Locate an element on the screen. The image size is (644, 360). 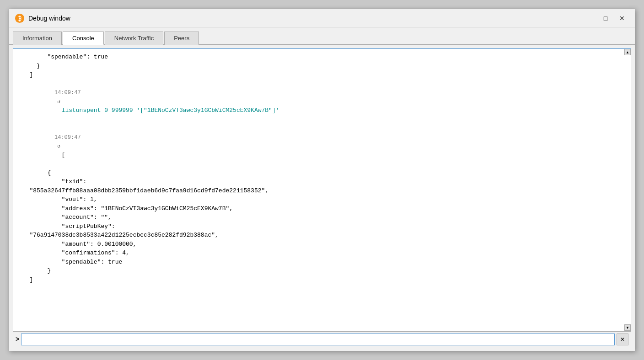
scroll-up-button: ▲ is located at coordinates (628, 52).